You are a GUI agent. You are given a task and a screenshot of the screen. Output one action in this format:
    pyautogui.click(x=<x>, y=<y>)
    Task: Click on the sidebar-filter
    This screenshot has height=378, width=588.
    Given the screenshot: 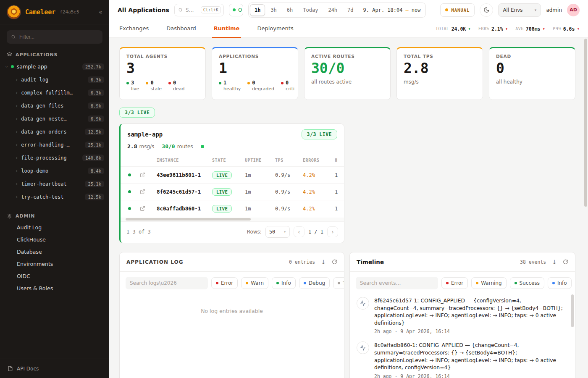 What is the action you would take?
    pyautogui.click(x=55, y=37)
    